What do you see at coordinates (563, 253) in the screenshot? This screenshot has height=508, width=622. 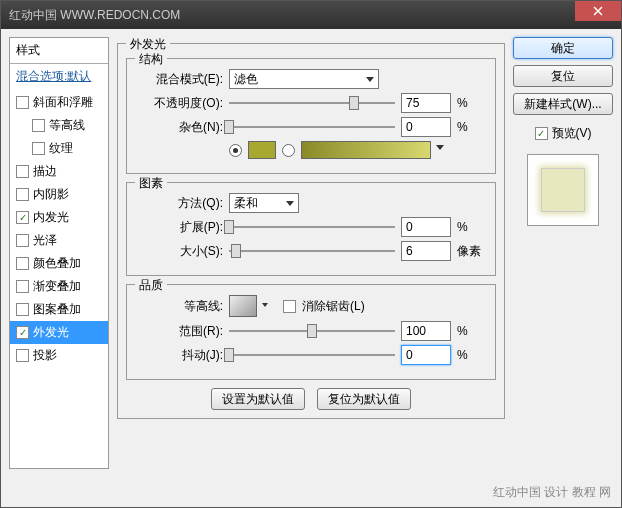 I see `right-panel: 确定 复位 新建样式(W)... 预览(V)` at bounding box center [563, 253].